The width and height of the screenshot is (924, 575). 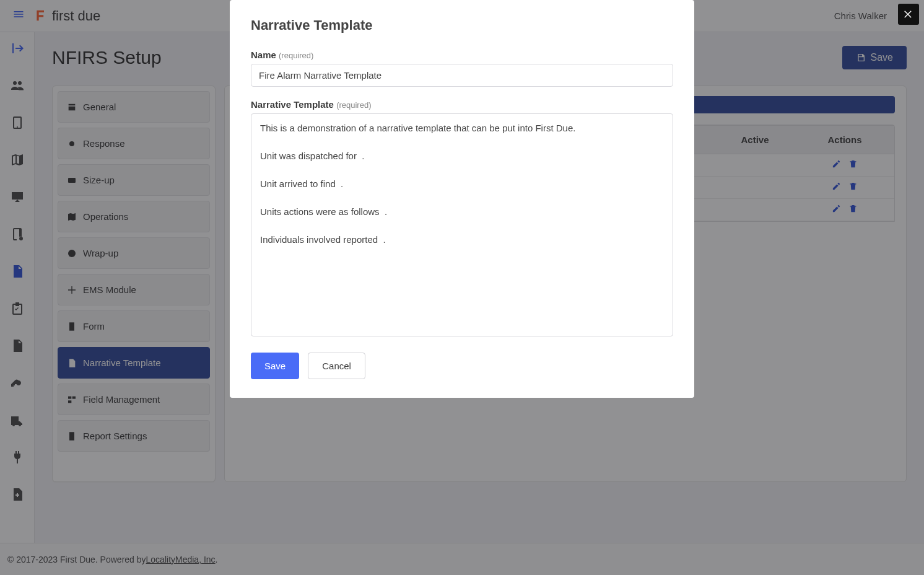 What do you see at coordinates (462, 55) in the screenshot?
I see `name-field-label: Name (required)` at bounding box center [462, 55].